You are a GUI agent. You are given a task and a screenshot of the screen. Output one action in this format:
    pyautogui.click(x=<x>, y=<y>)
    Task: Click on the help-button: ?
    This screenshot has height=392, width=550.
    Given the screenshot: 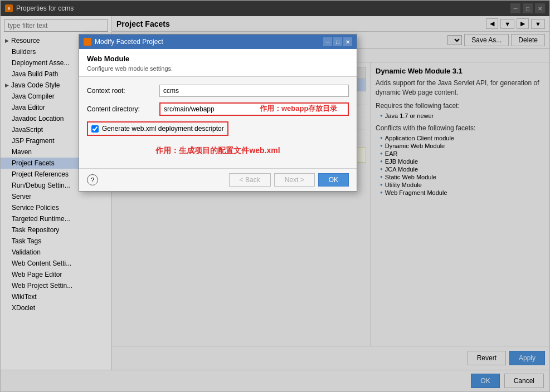 What is the action you would take?
    pyautogui.click(x=93, y=180)
    